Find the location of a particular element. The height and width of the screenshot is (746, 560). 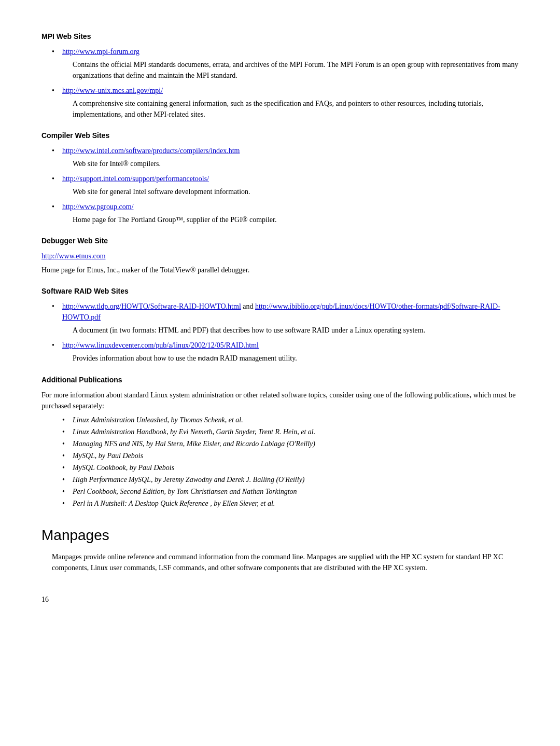

pub-author: , by Evi Nemeth, Garth Snyder, Trent R. … is located at coordinates (241, 432).